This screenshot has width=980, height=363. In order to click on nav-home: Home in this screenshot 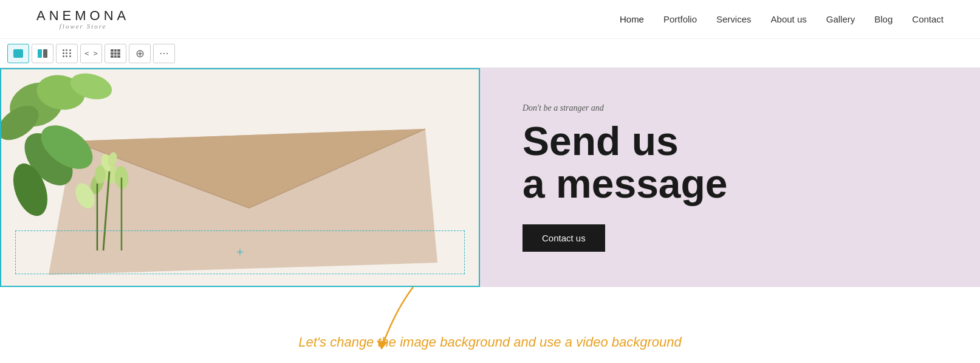, I will do `click(632, 19)`.